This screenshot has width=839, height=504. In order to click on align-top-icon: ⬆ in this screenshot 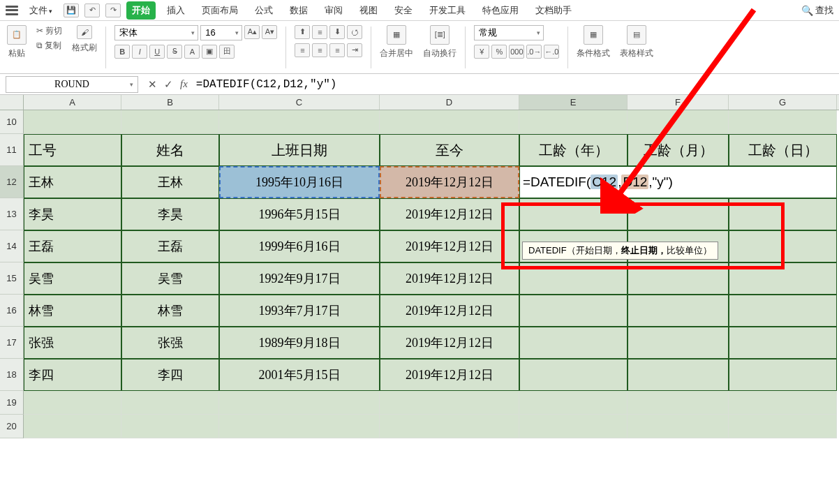, I will do `click(302, 32)`.